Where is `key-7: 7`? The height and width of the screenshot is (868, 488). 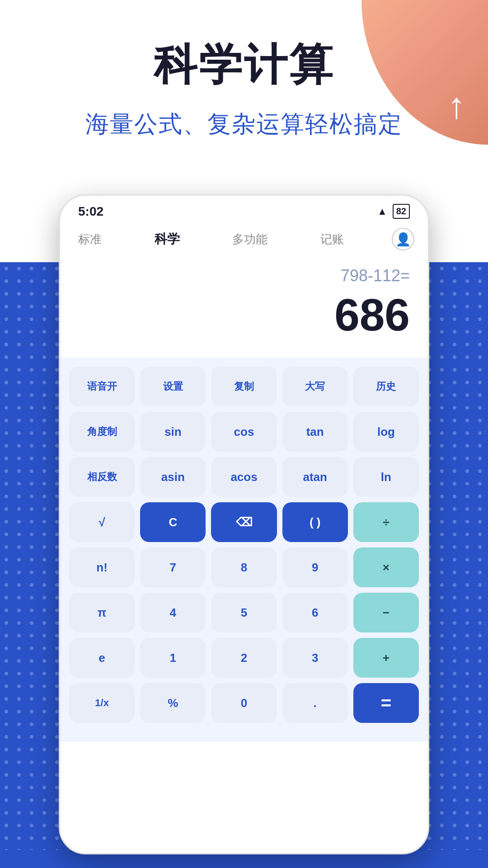
key-7: 7 is located at coordinates (173, 567).